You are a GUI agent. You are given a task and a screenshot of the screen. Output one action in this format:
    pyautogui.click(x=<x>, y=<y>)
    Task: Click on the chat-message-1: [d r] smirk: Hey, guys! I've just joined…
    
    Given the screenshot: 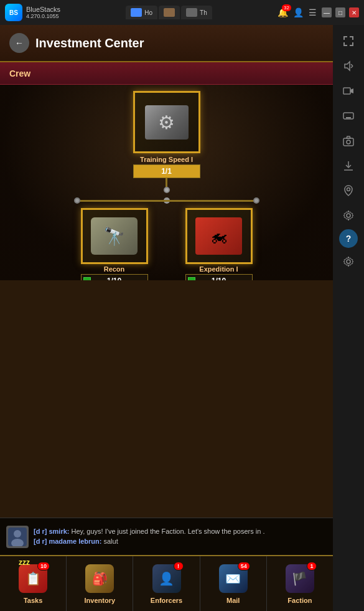 What is the action you would take?
    pyautogui.click(x=180, y=532)
    